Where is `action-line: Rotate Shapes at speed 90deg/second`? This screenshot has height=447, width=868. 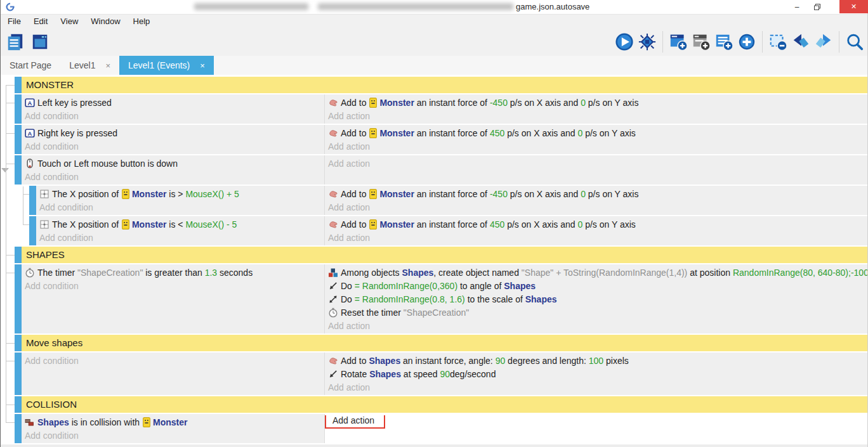 action-line: Rotate Shapes at speed 90deg/second is located at coordinates (596, 374).